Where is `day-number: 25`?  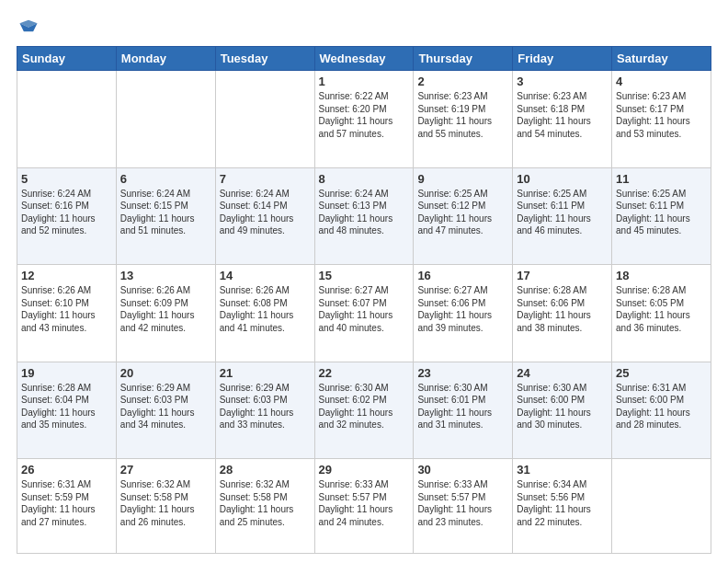
day-number: 25 is located at coordinates (662, 373).